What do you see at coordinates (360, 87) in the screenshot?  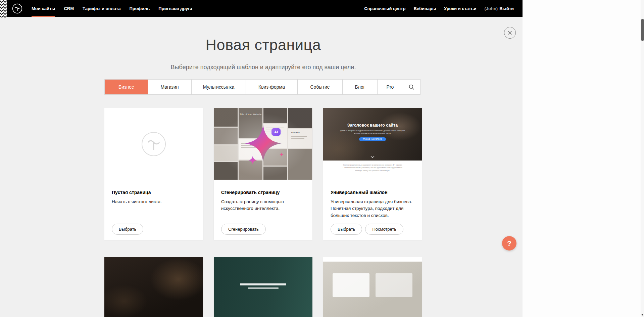 I see `tab-blog: Блог` at bounding box center [360, 87].